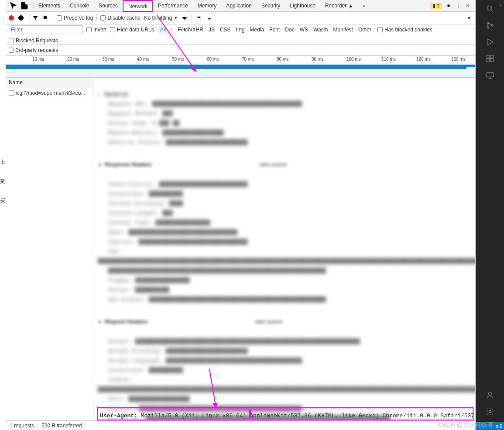 The width and height of the screenshot is (504, 430). What do you see at coordinates (209, 18) in the screenshot?
I see `export-har-icon` at bounding box center [209, 18].